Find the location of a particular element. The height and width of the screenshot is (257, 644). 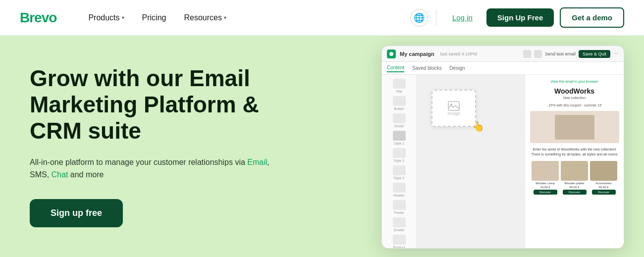

mock-tab-content: Content is located at coordinates (395, 68).